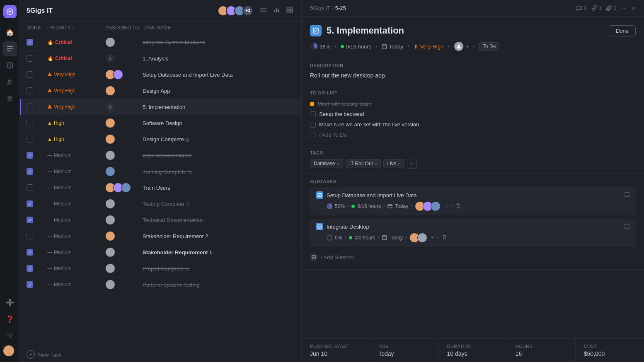  I want to click on footer-grid: PLANNED START Jun 10 DUE Today DURATION …, so click(473, 350).